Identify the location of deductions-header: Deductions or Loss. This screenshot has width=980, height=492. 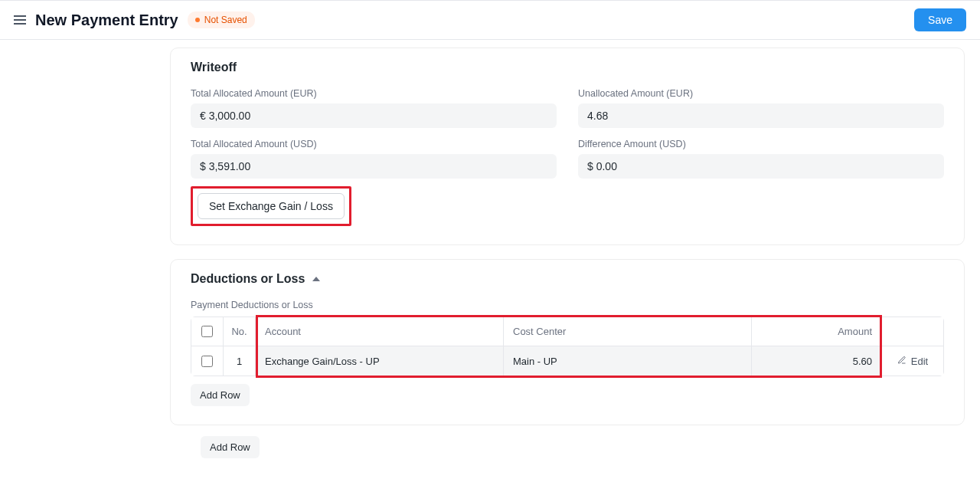
(567, 279).